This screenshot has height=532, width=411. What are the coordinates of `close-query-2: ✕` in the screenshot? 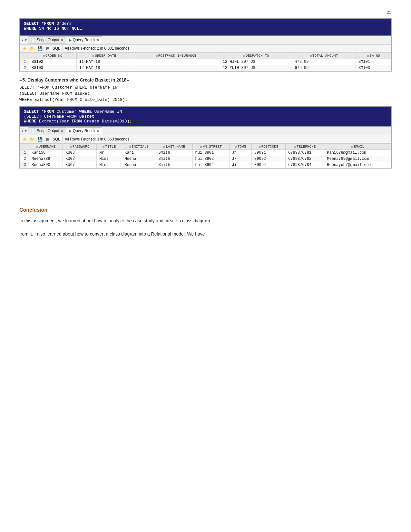 It's located at (98, 131).